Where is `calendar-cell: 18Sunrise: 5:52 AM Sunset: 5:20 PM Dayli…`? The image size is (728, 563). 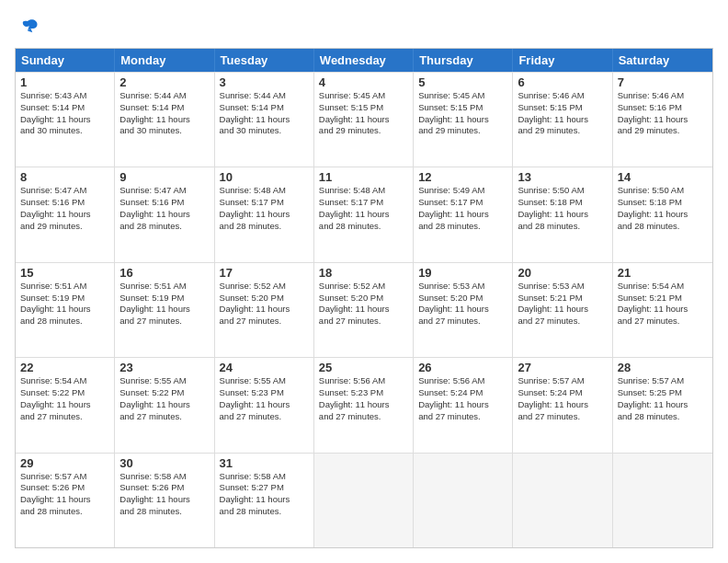 calendar-cell: 18Sunrise: 5:52 AM Sunset: 5:20 PM Dayli… is located at coordinates (364, 310).